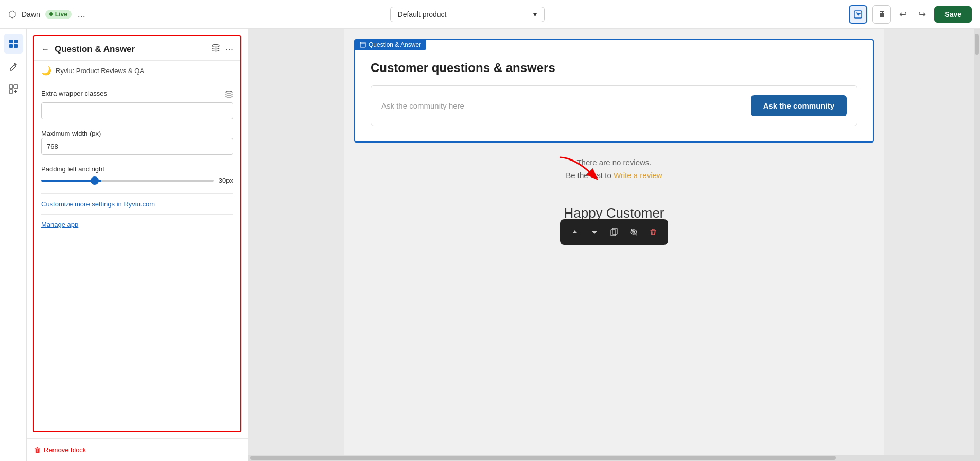 Image resolution: width=980 pixels, height=461 pixels. I want to click on sections-icon, so click(13, 44).